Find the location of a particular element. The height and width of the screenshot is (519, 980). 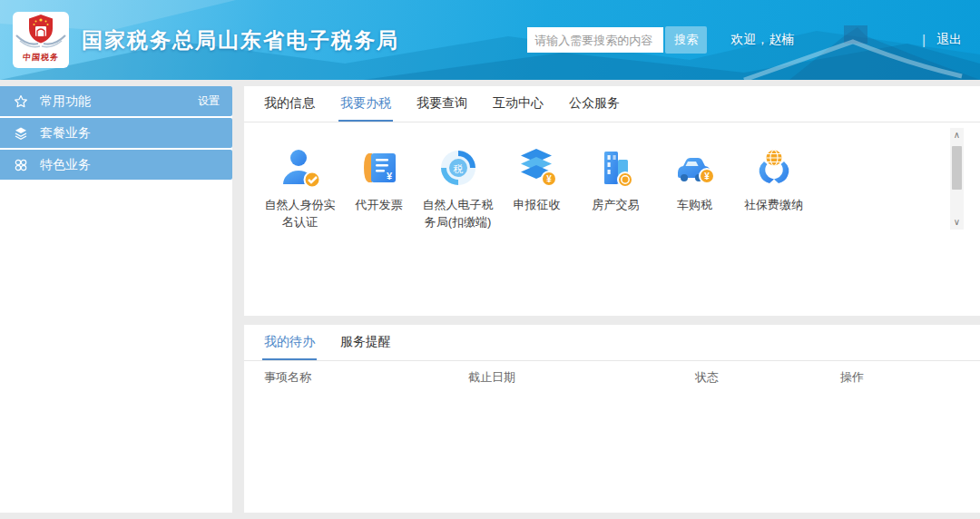

tab-tax-handling: 我要办税 is located at coordinates (366, 103).